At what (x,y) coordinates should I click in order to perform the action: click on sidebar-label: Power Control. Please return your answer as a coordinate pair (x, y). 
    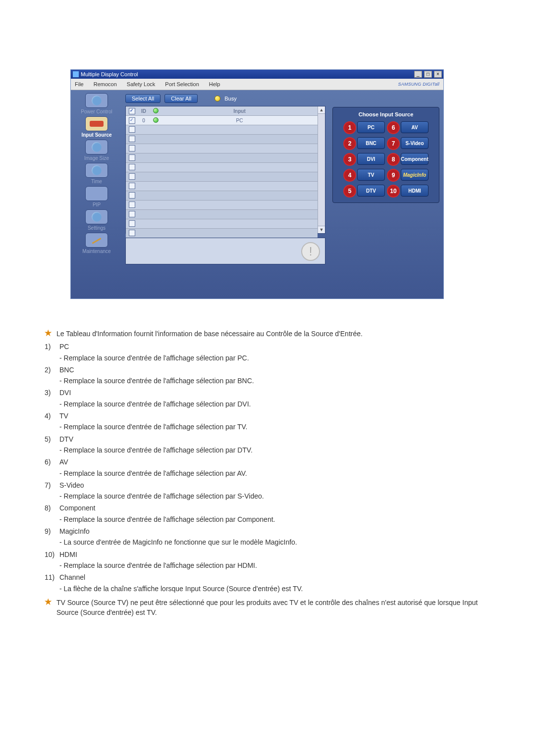
    Looking at the image, I should click on (96, 112).